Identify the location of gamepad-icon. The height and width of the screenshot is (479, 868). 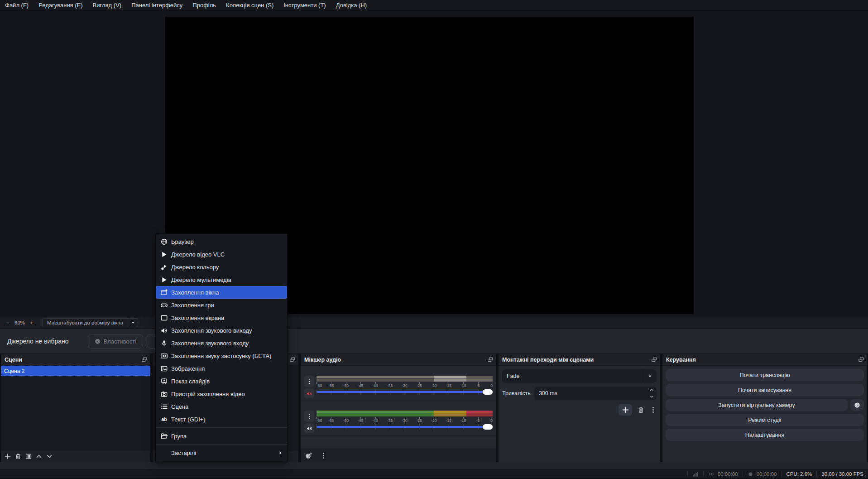
(164, 305).